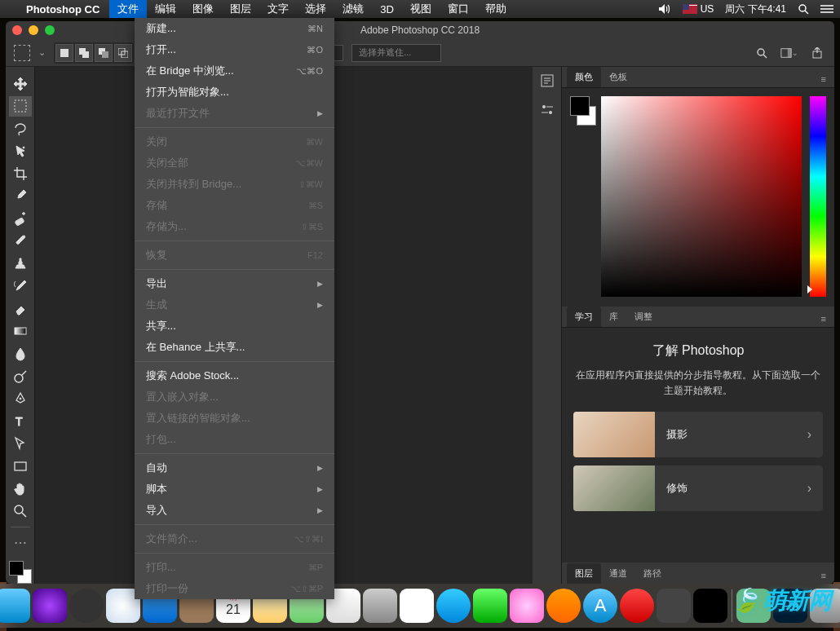  Describe the element at coordinates (20, 241) in the screenshot. I see `brush-tool` at that location.